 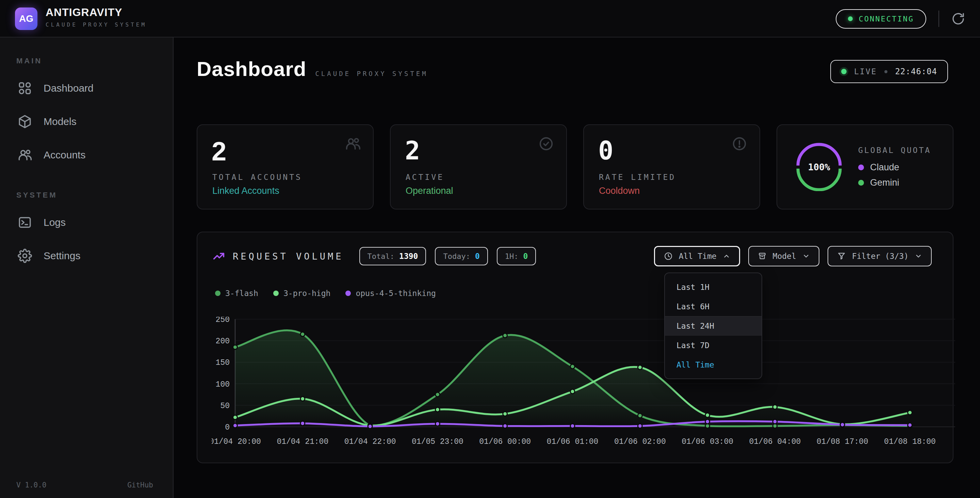 I want to click on quota-percent: 100%, so click(x=819, y=167).